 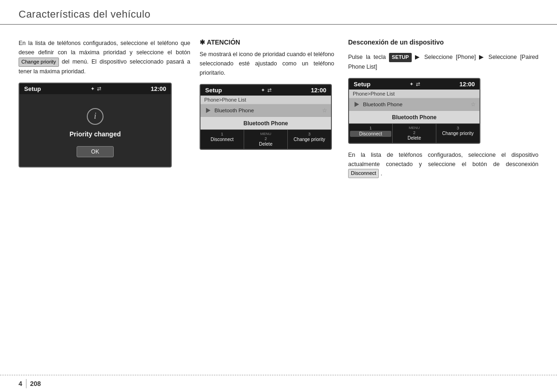 I want to click on screen-icons-2: ✦ ⇄, so click(x=266, y=90).